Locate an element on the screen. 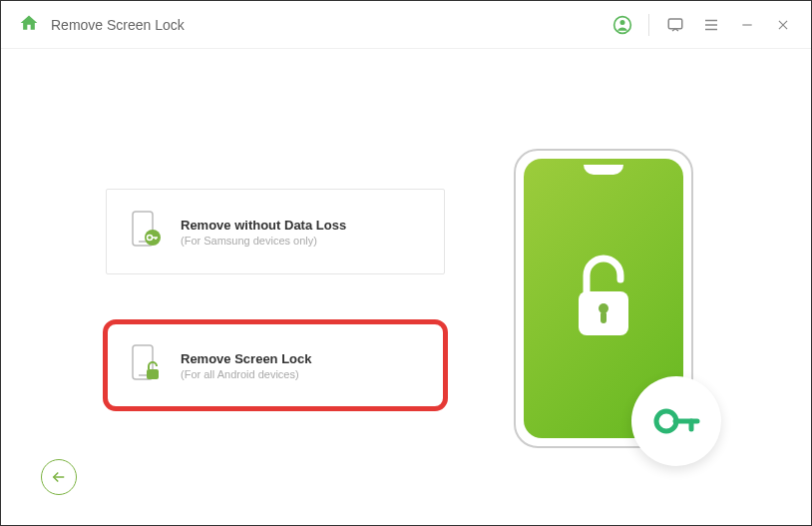 The image size is (812, 526). option-remove-screen-lock: Remove Screen Lock (For all Android devi… is located at coordinates (275, 365).